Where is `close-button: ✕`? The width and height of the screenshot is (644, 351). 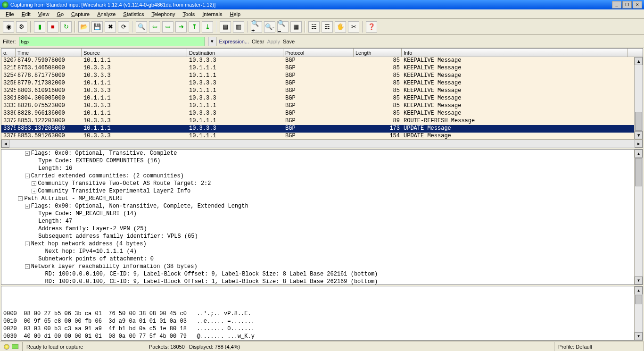
close-button: ✕ is located at coordinates (637, 5).